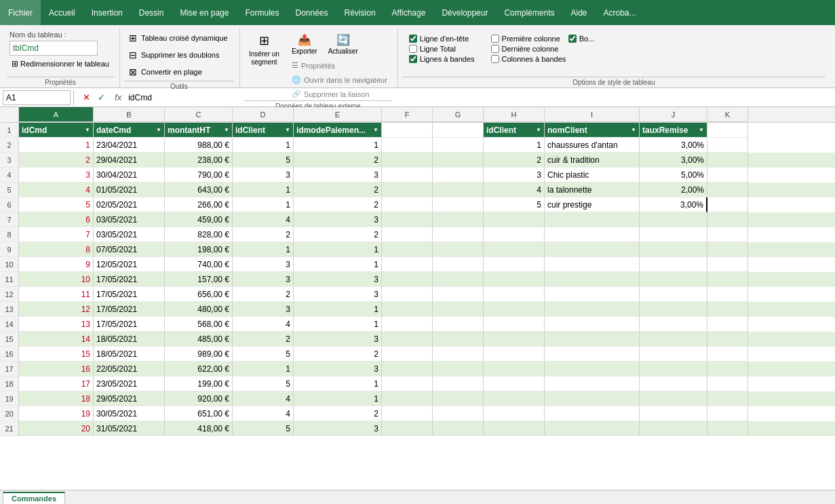 The height and width of the screenshot is (504, 835). What do you see at coordinates (56, 205) in the screenshot?
I see `cell-idCmd-6: 5` at bounding box center [56, 205].